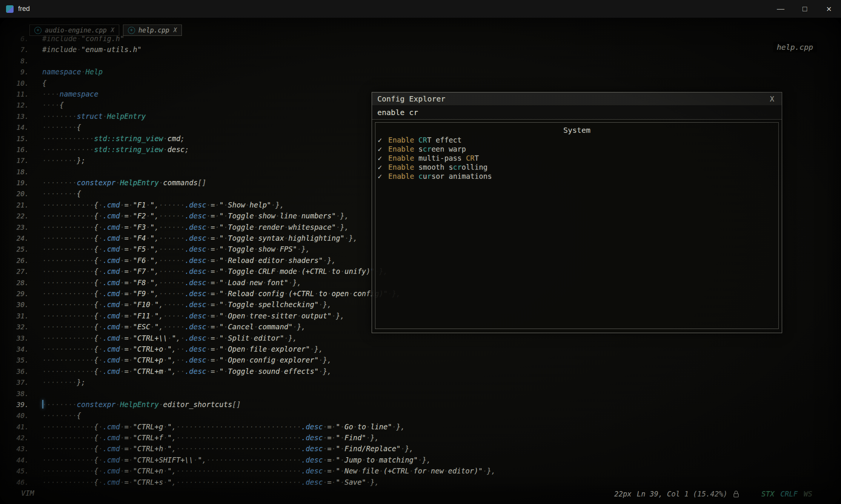 The image size is (841, 504). I want to click on code-line-text: ············std::string_view·cmd;, so click(107, 139).